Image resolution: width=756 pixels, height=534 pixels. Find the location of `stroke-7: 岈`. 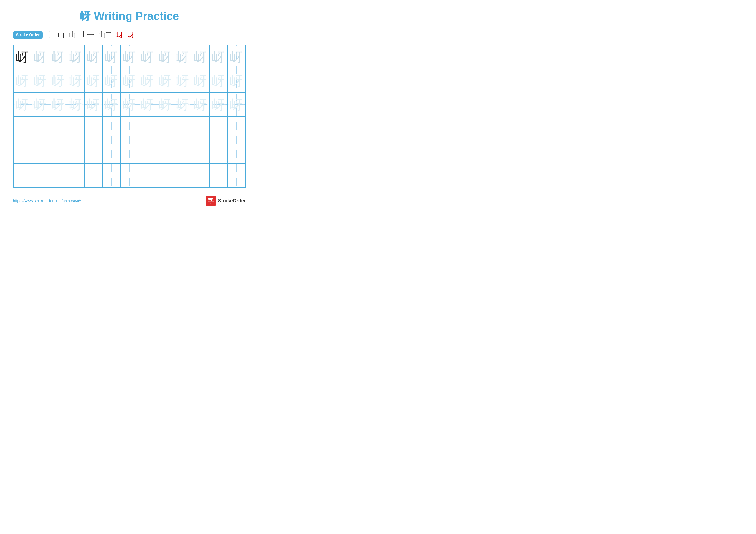

stroke-7: 岈 is located at coordinates (131, 35).